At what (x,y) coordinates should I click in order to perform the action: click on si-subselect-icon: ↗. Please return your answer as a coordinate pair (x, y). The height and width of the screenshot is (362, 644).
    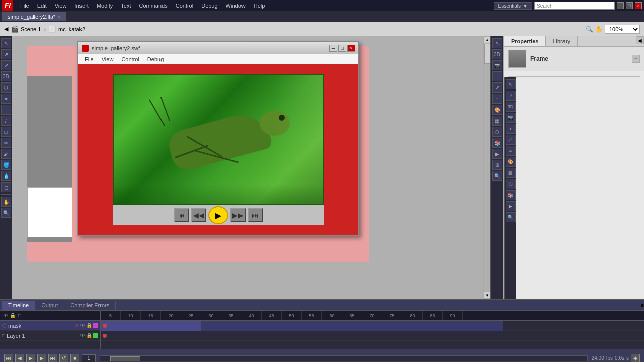
    Looking at the image, I should click on (511, 96).